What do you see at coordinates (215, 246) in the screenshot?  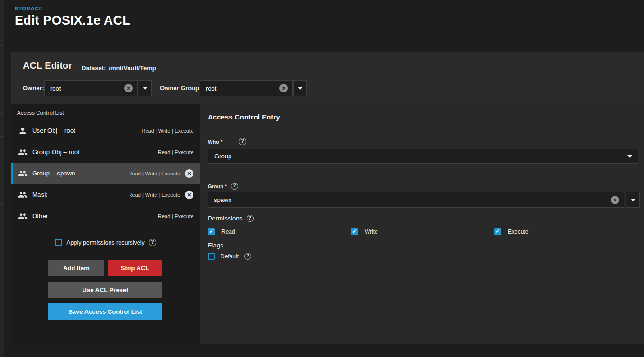 I see `flags-label: Flags` at bounding box center [215, 246].